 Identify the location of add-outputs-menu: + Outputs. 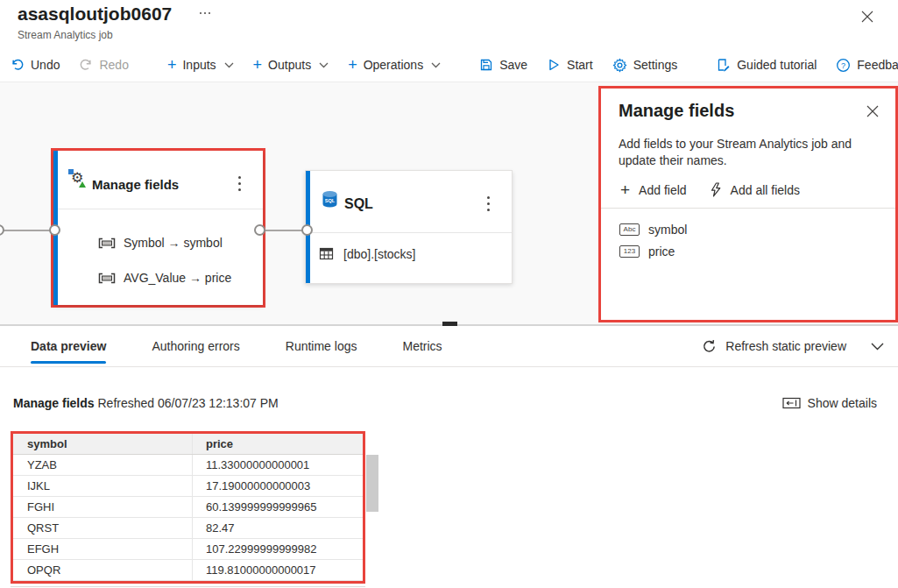
(291, 65).